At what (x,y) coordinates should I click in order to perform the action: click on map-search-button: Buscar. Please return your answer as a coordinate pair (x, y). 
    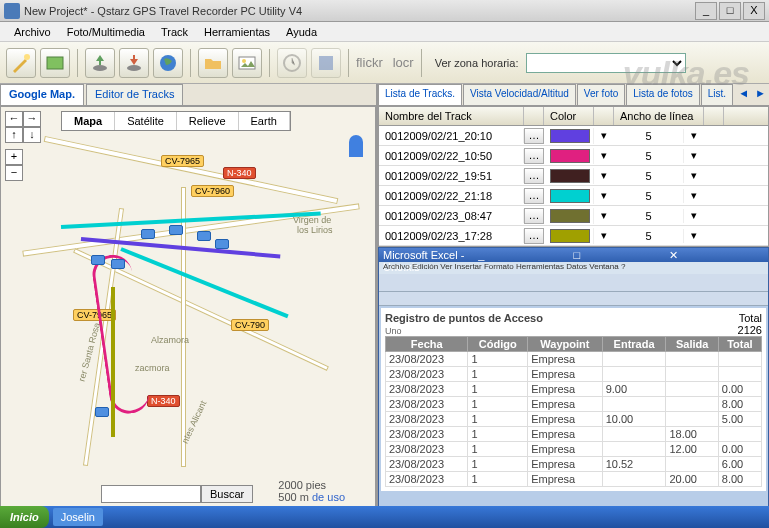
    Looking at the image, I should click on (227, 494).